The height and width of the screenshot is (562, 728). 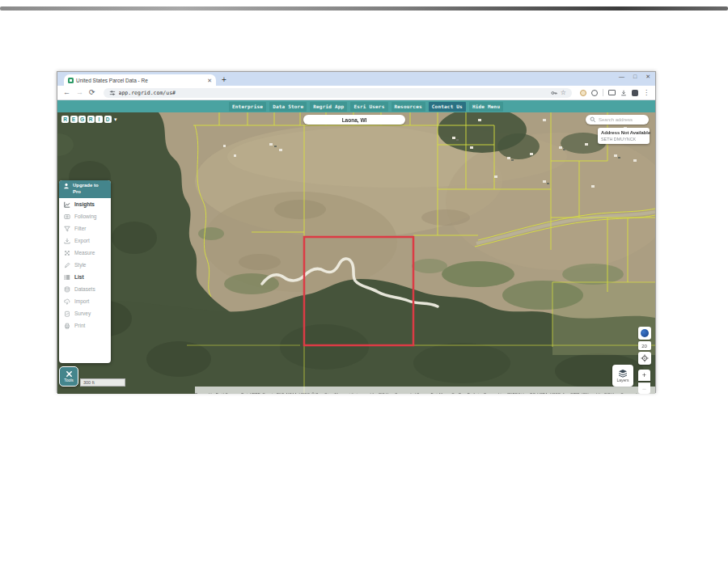 What do you see at coordinates (141, 81) in the screenshot?
I see `tab-title: United States Parcel Data - Re` at bounding box center [141, 81].